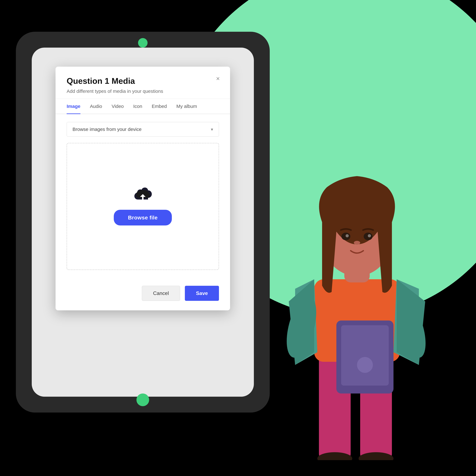  Describe the element at coordinates (143, 91) in the screenshot. I see `modal-subtitle: Add different types of media in your que…` at that location.